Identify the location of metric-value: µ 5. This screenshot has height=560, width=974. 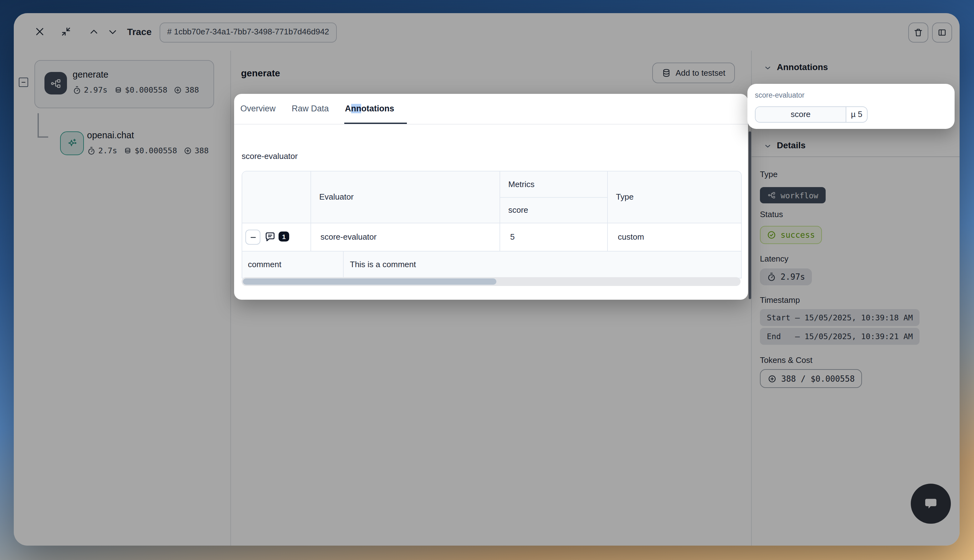
(857, 115).